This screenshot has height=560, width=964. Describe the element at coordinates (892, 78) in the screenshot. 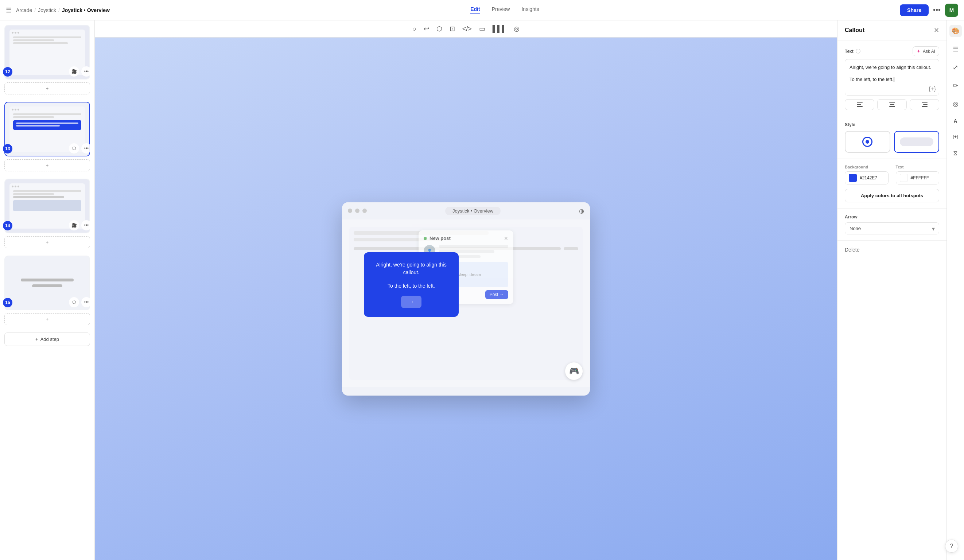

I see `panel-text-section: Text ⓘ ✦ Ask AI Alright, we're going to …` at that location.